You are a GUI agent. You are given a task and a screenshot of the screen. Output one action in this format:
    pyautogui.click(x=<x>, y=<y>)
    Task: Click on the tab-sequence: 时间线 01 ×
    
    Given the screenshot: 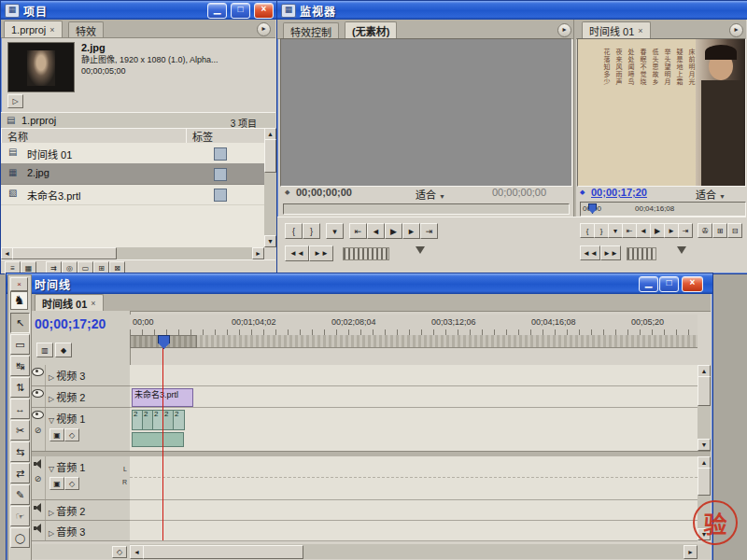 What is the action you would take?
    pyautogui.click(x=69, y=302)
    